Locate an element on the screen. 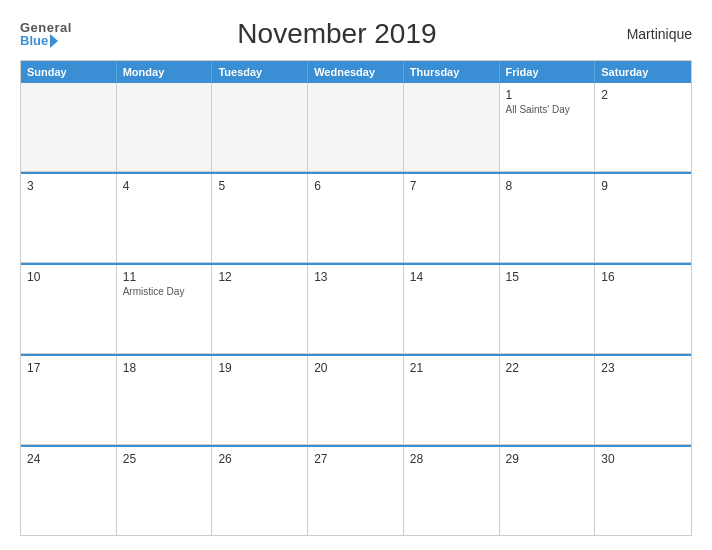 Image resolution: width=712 pixels, height=550 pixels. calendar-cell: 11Armistice Day is located at coordinates (165, 309).